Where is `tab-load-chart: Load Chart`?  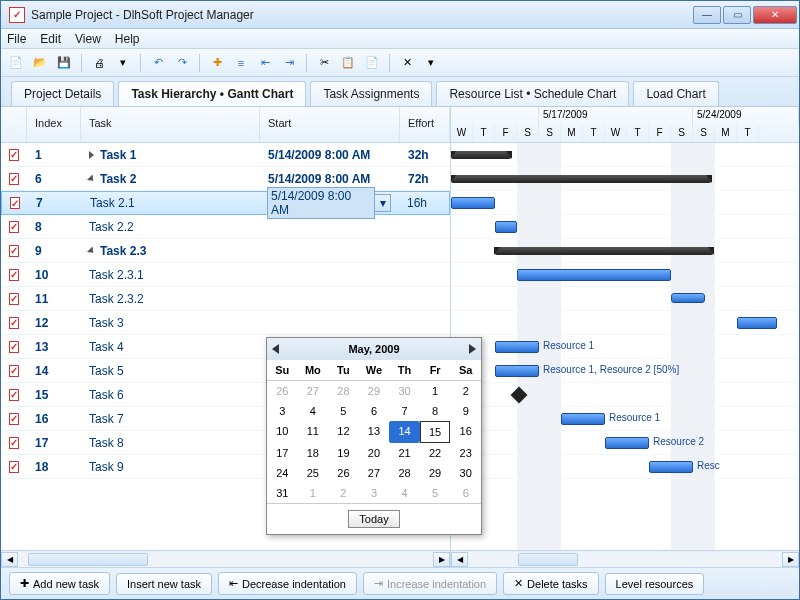
tab-load-chart: Load Chart is located at coordinates (676, 94).